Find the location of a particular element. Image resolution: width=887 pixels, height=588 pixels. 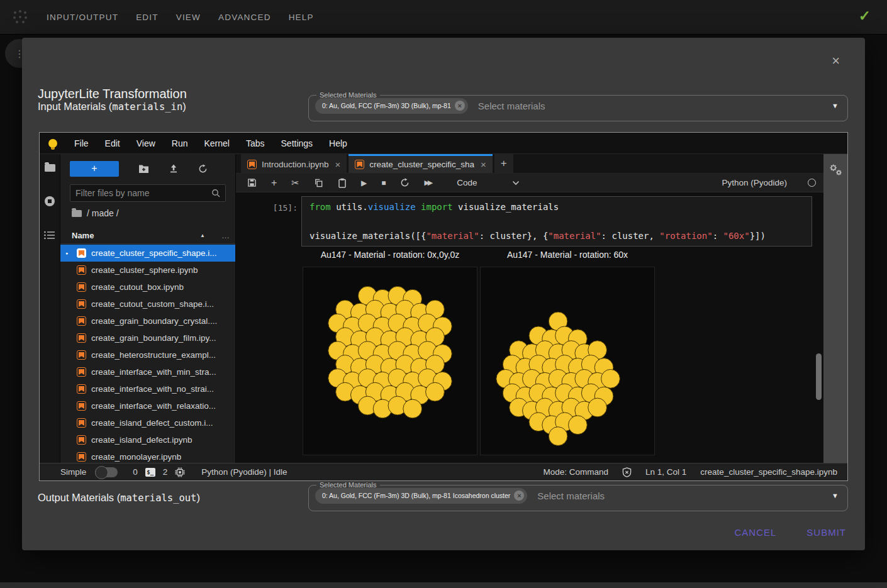

new-launcher-button: + is located at coordinates (94, 169).